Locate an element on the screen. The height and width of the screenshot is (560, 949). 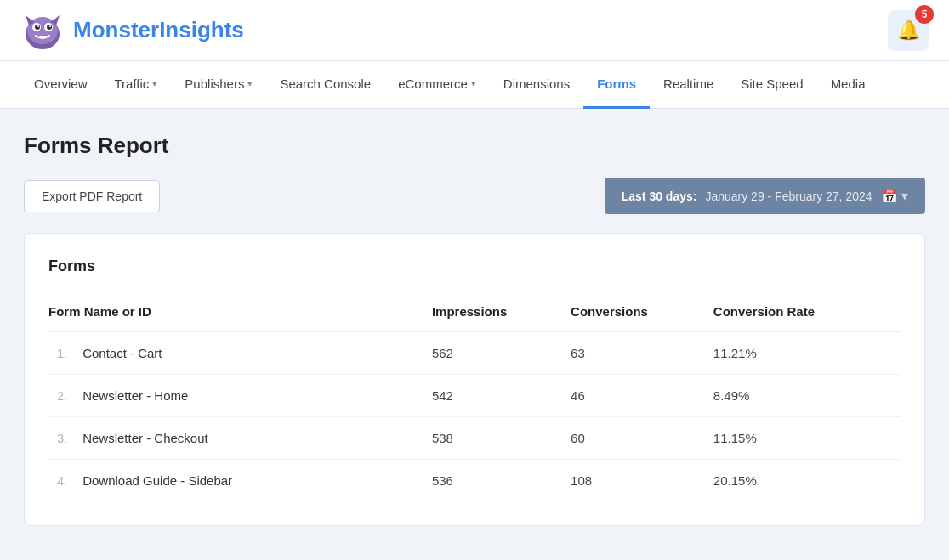
logo-area: MonsterInsights is located at coordinates (133, 31).